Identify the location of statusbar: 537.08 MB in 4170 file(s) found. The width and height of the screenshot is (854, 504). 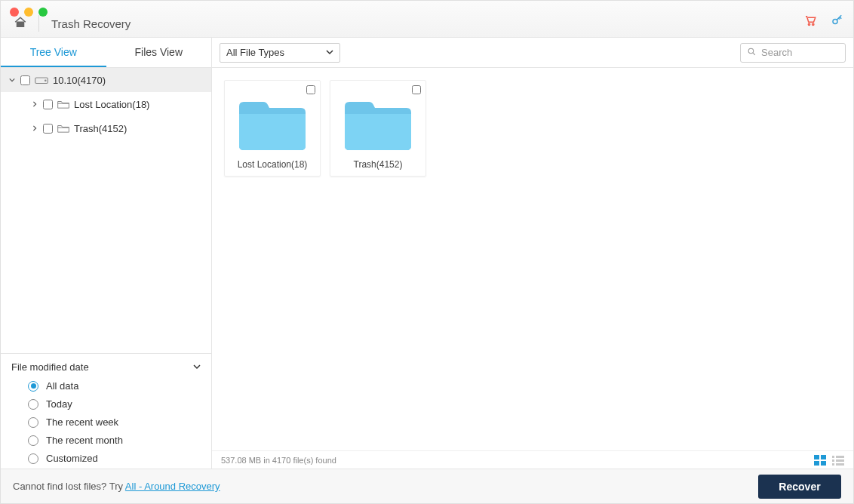
(533, 459).